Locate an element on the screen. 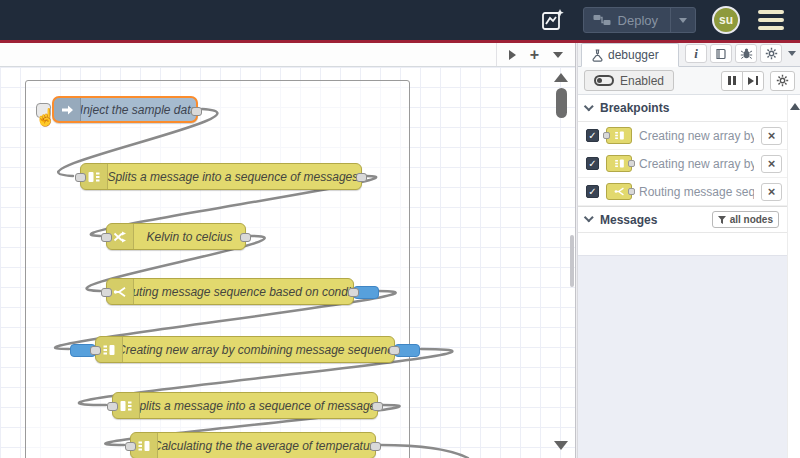  breakpoint-label: Routing message sequence based on condit… is located at coordinates (696, 192).